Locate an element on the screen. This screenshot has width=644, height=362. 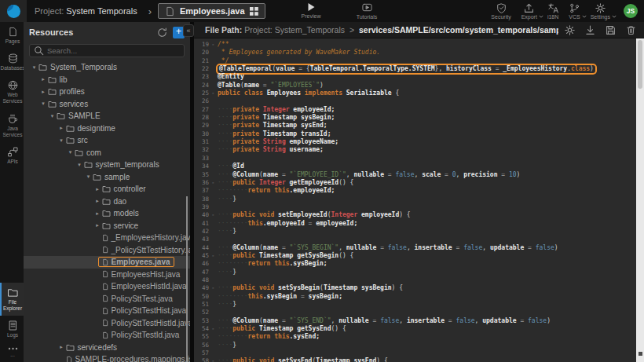
sidebar-item-file-explorer: FileExplorer is located at coordinates (12, 299).